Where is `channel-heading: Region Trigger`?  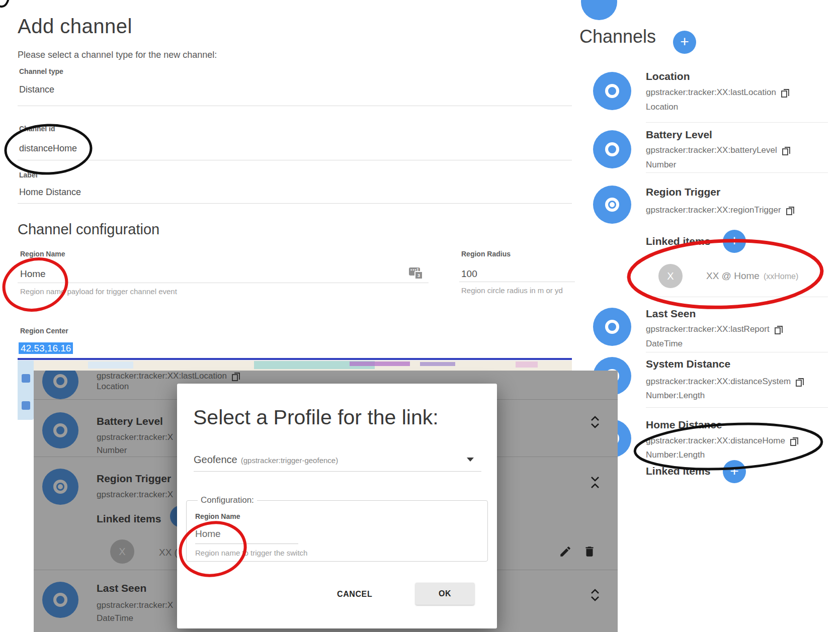 channel-heading: Region Trigger is located at coordinates (683, 192).